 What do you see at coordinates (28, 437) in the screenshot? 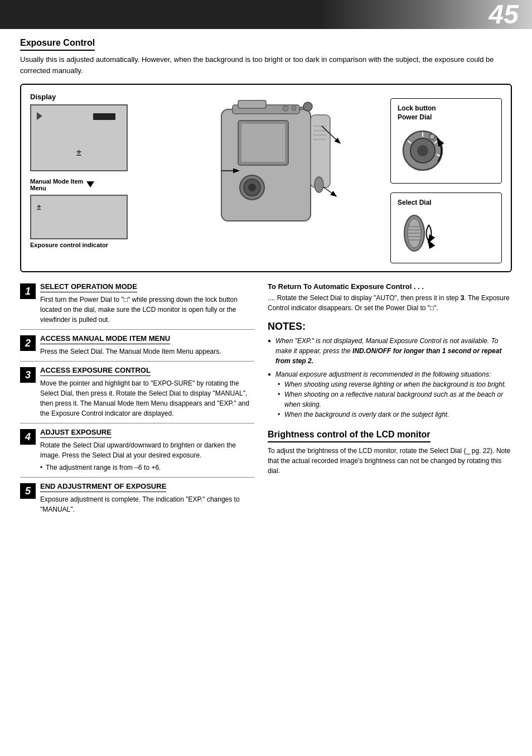
I see `step-number-4: 4` at bounding box center [28, 437].